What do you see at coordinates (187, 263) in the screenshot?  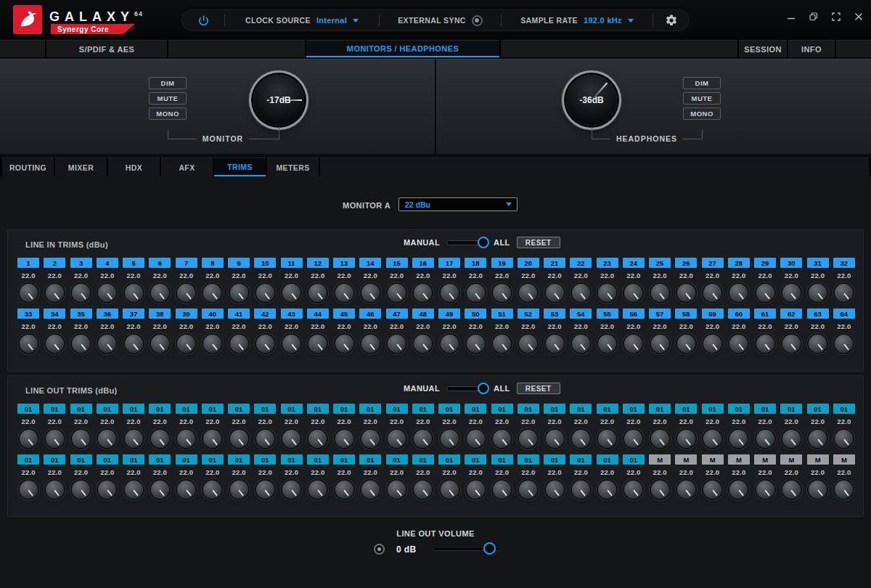 I see `channel-button: 7` at bounding box center [187, 263].